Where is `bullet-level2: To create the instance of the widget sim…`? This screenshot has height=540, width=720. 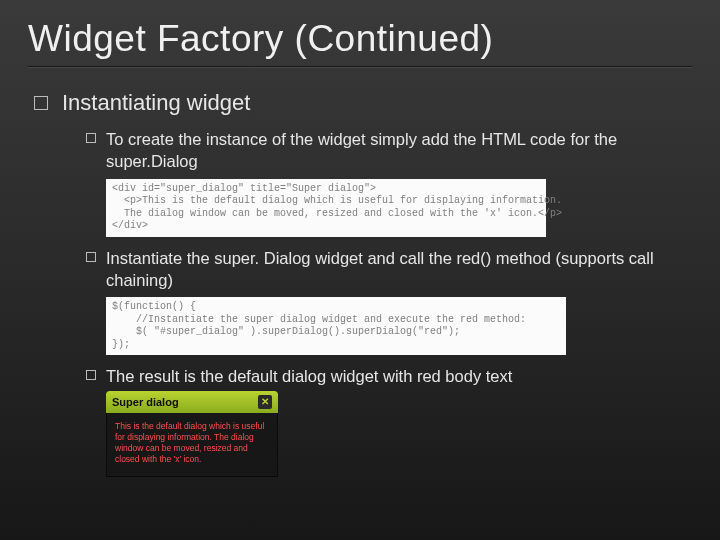 bullet-level2: To create the instance of the widget sim… is located at coordinates (360, 150).